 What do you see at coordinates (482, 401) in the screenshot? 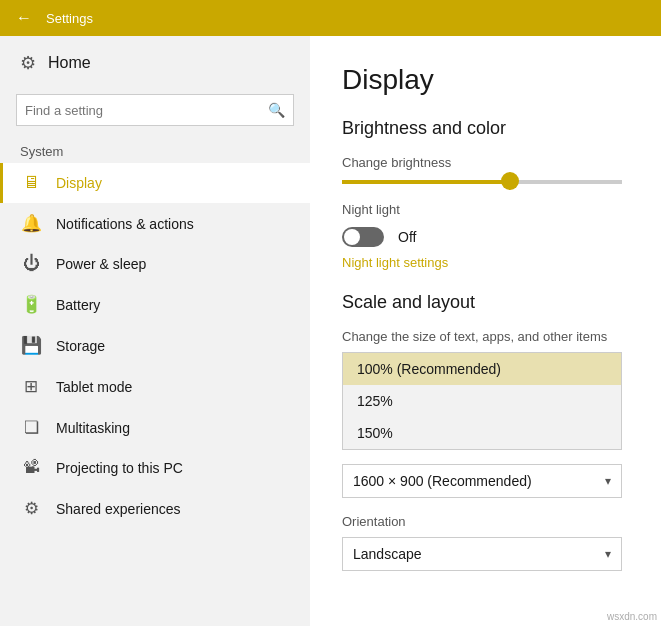
I see `scale-list: 100% (Recommended)125%150%` at bounding box center [482, 401].